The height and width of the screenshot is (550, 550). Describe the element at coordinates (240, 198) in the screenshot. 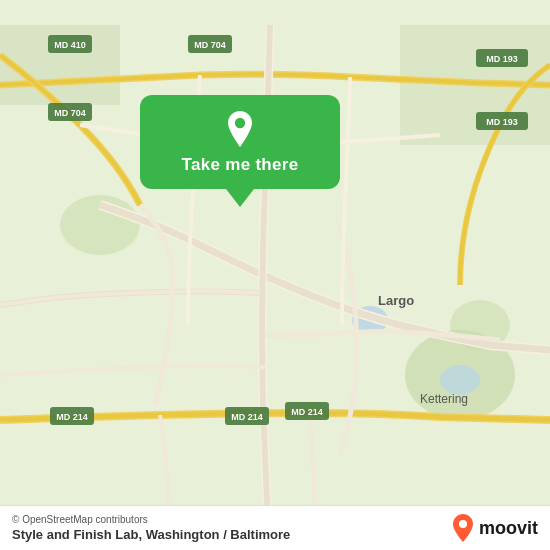

I see `balloon-pointer` at that location.